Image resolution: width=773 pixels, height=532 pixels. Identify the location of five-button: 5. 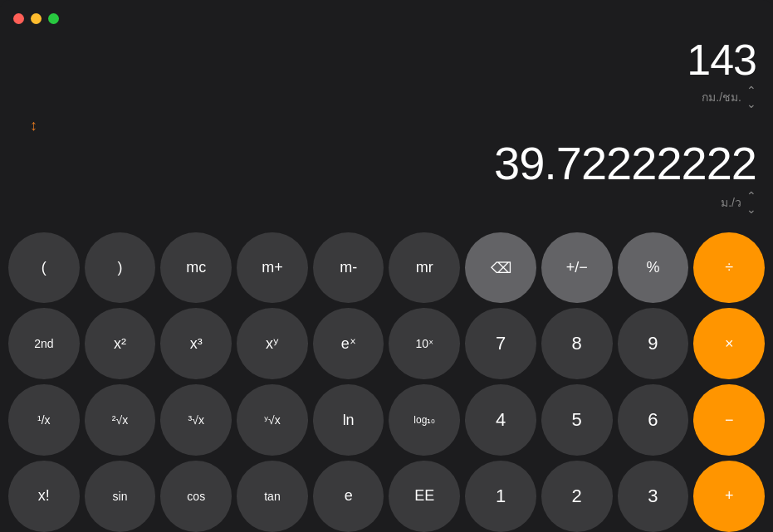
(577, 420).